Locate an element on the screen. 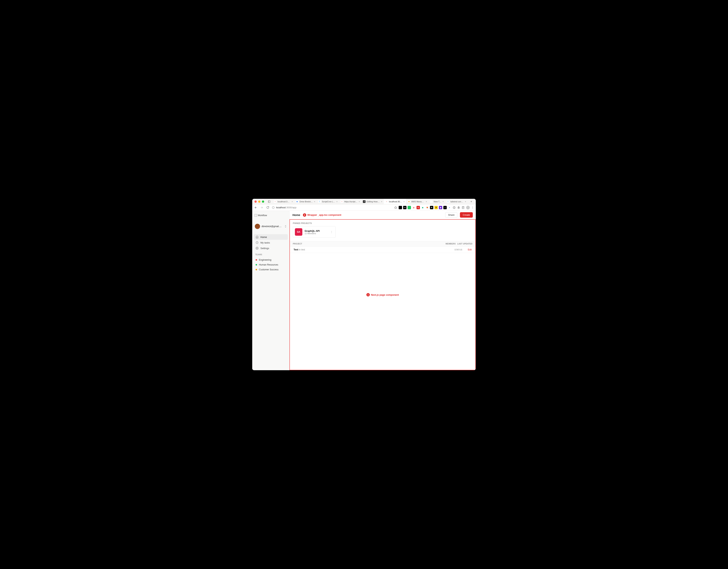 This screenshot has height=569, width=728. table-header: PROJECT MEMBERS LAST UPDATED is located at coordinates (383, 244).